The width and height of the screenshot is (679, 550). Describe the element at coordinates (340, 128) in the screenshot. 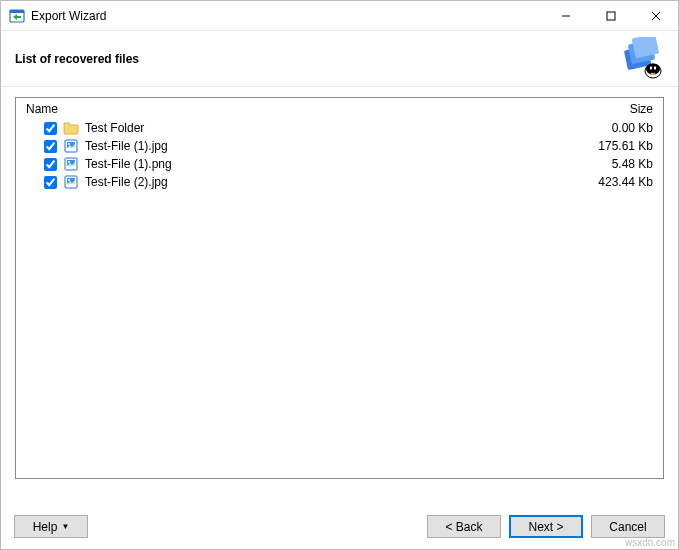

I see `file-row: Test Folder0.00 Kb` at that location.